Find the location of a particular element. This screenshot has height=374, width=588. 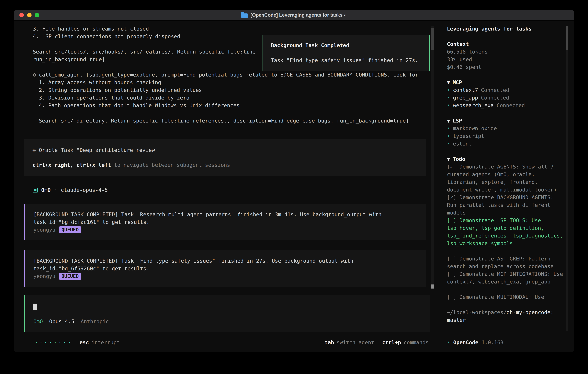

commands-hint: ctrl+p commands is located at coordinates (405, 342).